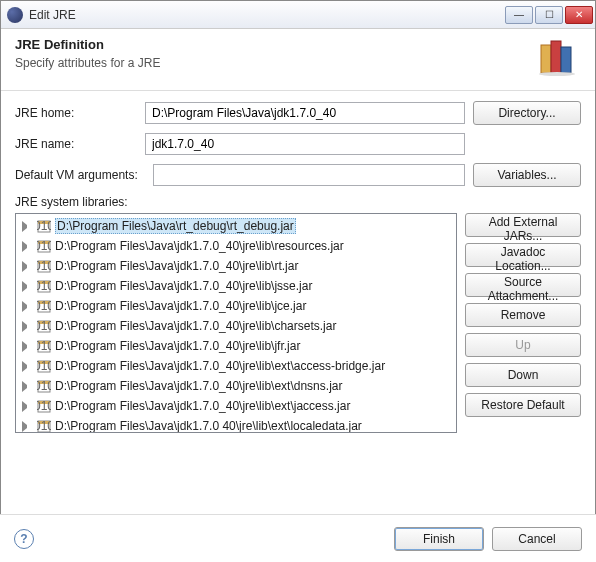  I want to click on minimize-button: —, so click(519, 15).